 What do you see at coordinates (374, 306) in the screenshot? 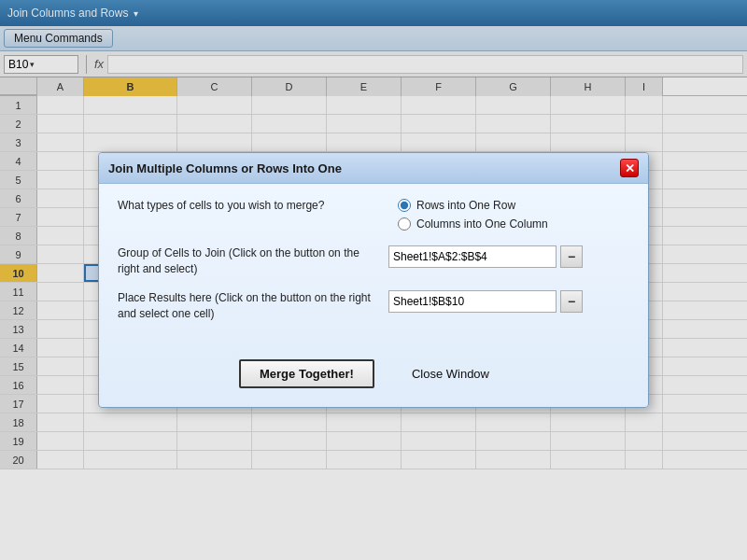
I see `result-cell-row: Place Results here (Click on the button …` at bounding box center [374, 306].